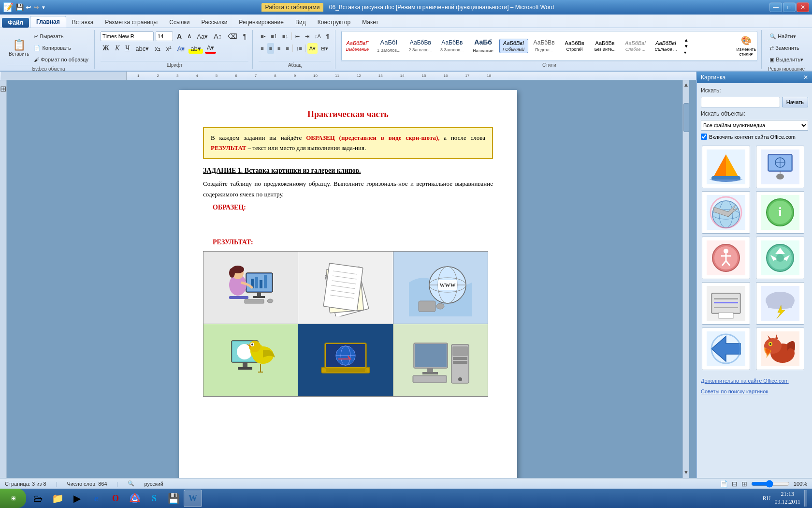  I want to click on view-normal-btn: 📄, so click(724, 484).